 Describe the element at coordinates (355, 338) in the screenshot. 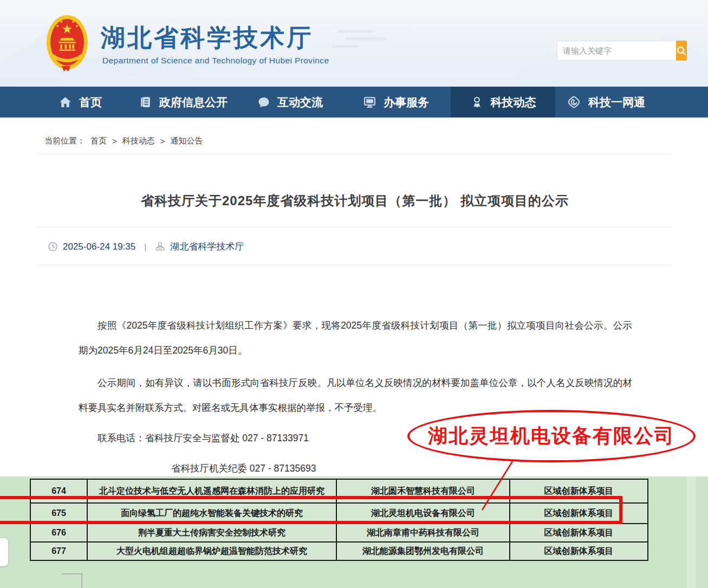

I see `paragraph-1: 按照《2025年度省级科技计划组织工作方案》要求，现将2025年度省级科技计划项…` at that location.